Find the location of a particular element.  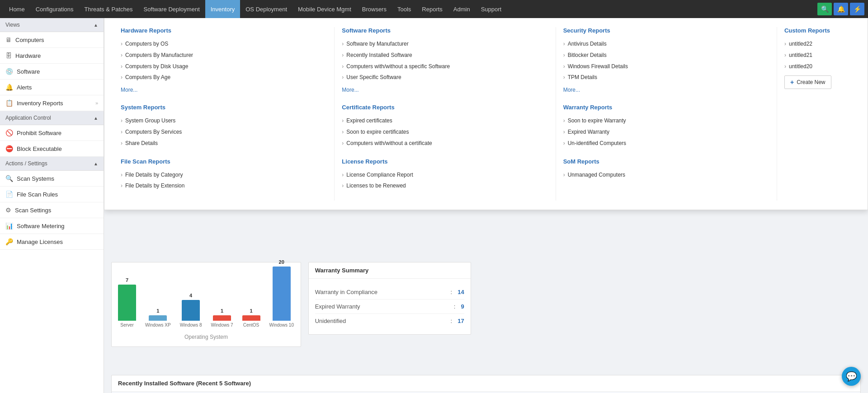

software-reports-more: More... is located at coordinates (445, 90).